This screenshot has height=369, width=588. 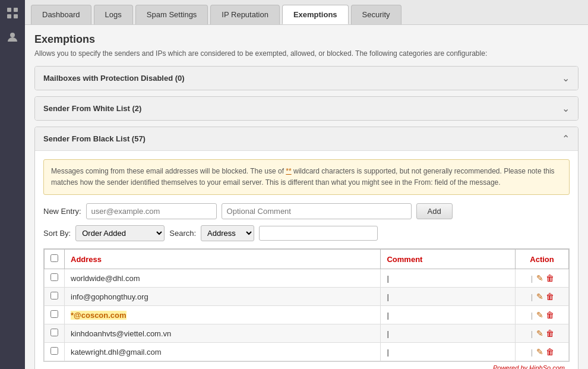 What do you see at coordinates (306, 278) in the screenshot?
I see `table-row: worldwide@dhl.com | | ✎ 🗑` at bounding box center [306, 278].